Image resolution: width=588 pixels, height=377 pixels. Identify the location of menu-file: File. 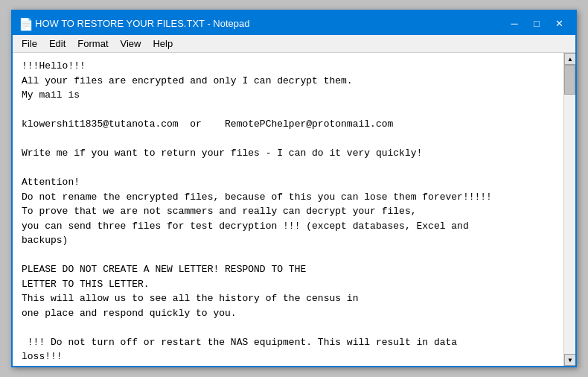
(30, 43).